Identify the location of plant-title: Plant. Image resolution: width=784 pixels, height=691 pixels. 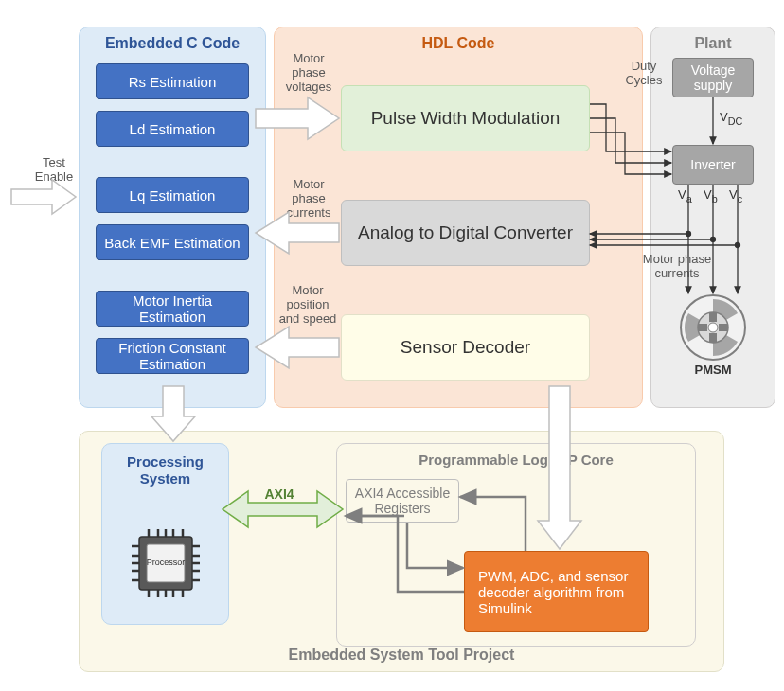
(713, 44).